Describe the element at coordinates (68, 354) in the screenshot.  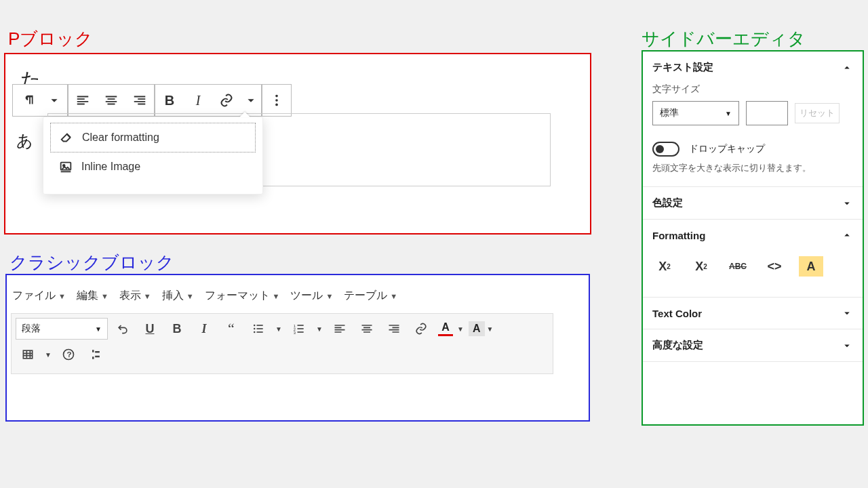
I see `help-button: ?` at that location.